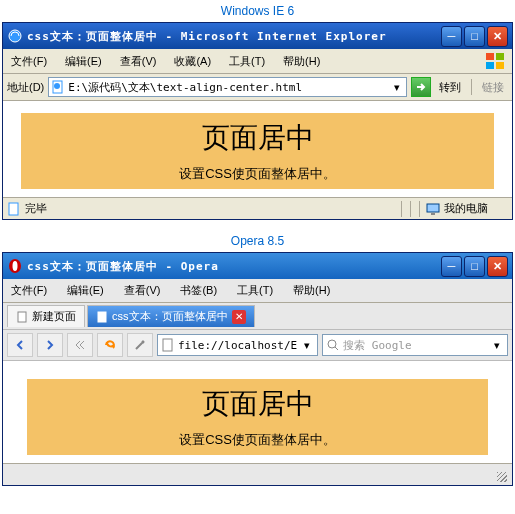 This screenshot has height=514, width=515. I want to click on opera-titlebar: css文本：页面整体居中 - Opera ─ □ ✕, so click(258, 266).